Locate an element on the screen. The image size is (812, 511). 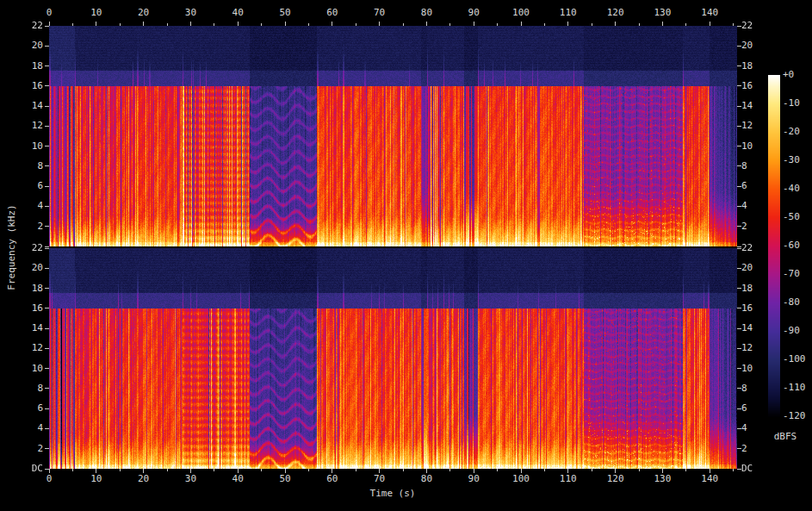
db-tick-label: -80 is located at coordinates (791, 302).